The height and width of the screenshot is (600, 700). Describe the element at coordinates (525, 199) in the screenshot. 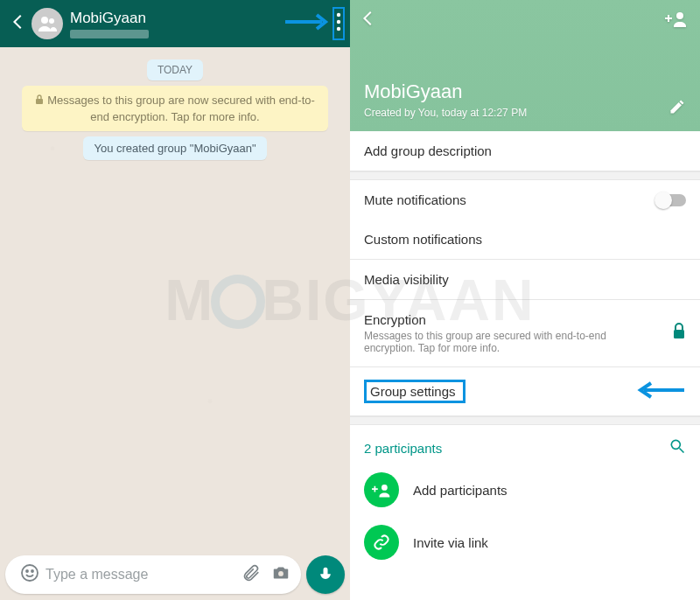

I see `mute-notifications-row: Mute notifications` at that location.